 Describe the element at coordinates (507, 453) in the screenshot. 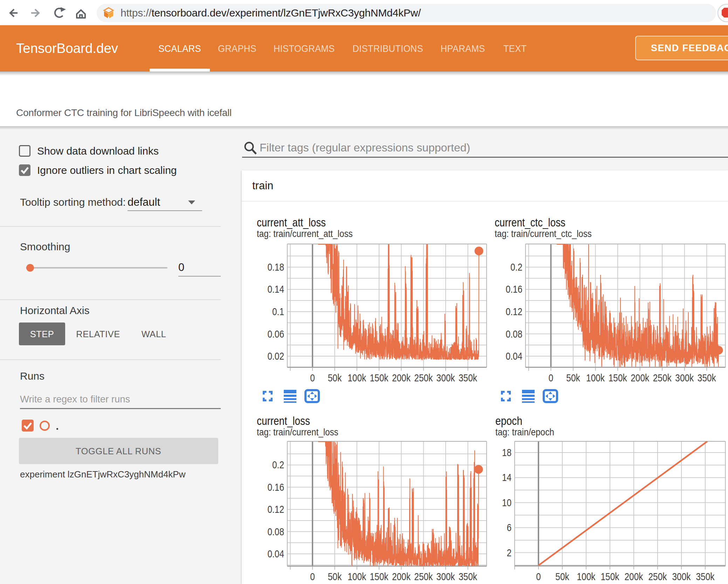

I see `svg-text: 18` at that location.